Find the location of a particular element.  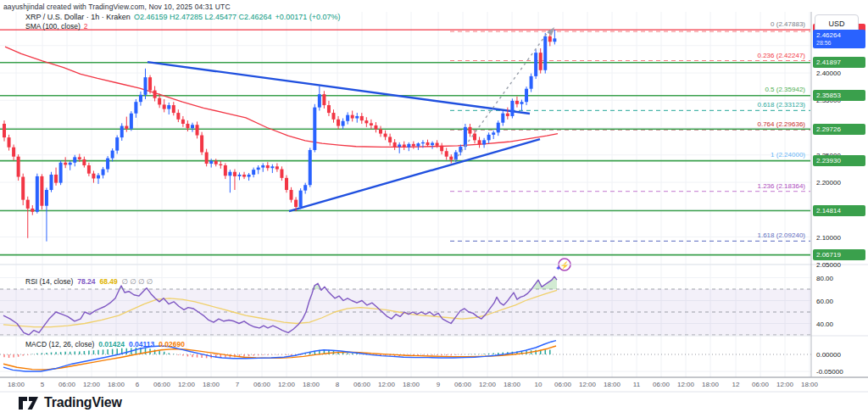

last-price-value: 2.46264 is located at coordinates (829, 36).